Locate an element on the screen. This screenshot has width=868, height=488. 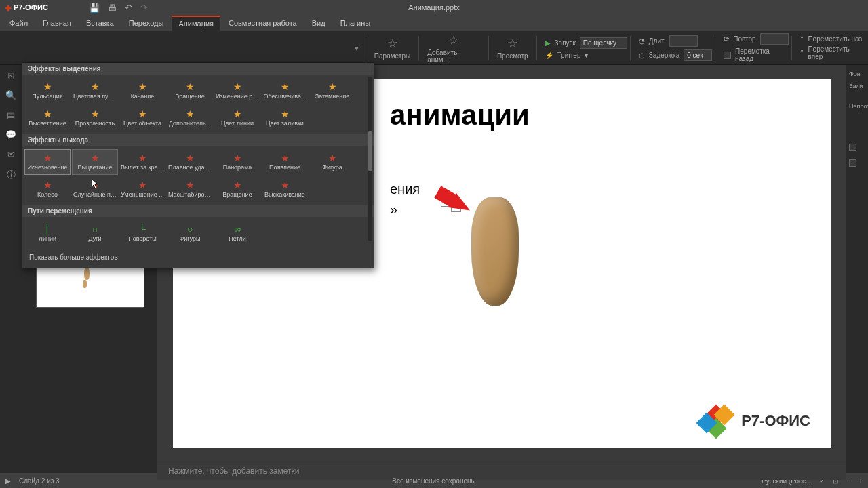
clock-icon: ◔ is located at coordinates (642, 41).